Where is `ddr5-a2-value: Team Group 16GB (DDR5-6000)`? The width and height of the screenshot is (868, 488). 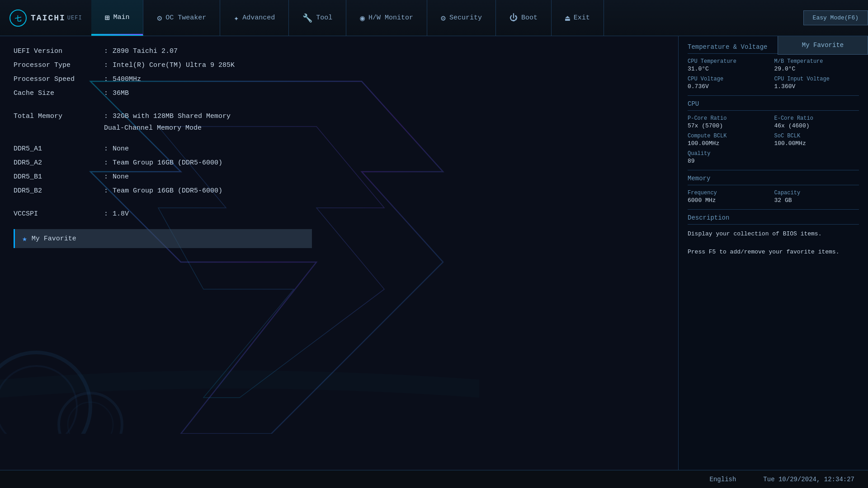
ddr5-a2-value: Team Group 16GB (DDR5-6000) is located at coordinates (167, 163).